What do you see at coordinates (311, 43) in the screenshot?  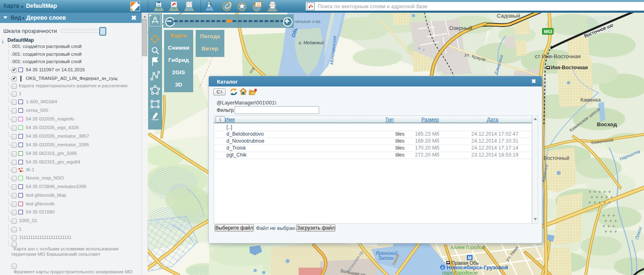 I see `svg-text: о. Медвежий` at bounding box center [311, 43].